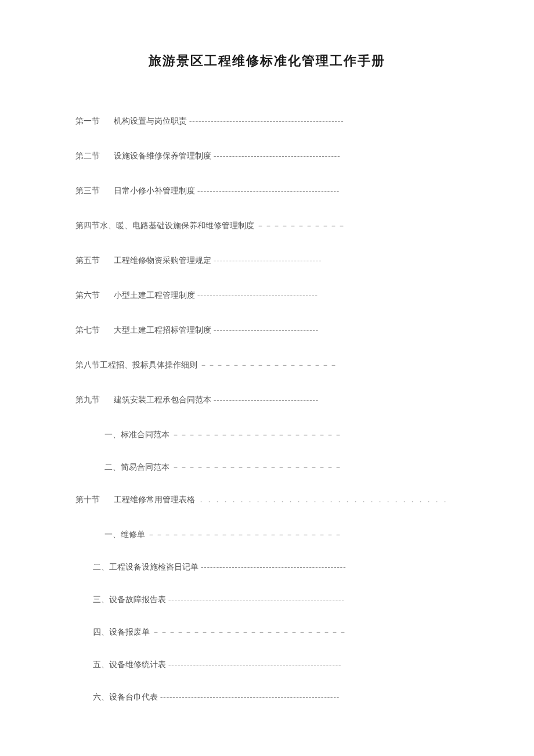  What do you see at coordinates (88, 156) in the screenshot?
I see `toc-label: 第二节` at bounding box center [88, 156].